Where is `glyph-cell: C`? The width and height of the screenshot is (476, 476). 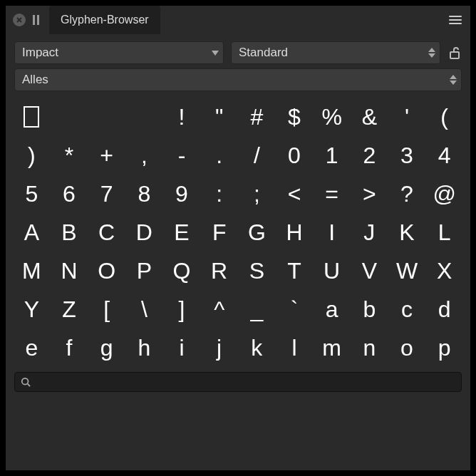
glyph-cell: C is located at coordinates (107, 232).